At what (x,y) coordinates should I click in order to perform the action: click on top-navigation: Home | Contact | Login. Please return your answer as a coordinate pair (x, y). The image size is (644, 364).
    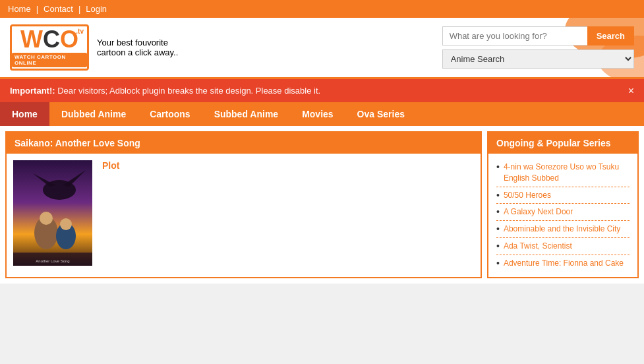
    Looking at the image, I should click on (322, 9).